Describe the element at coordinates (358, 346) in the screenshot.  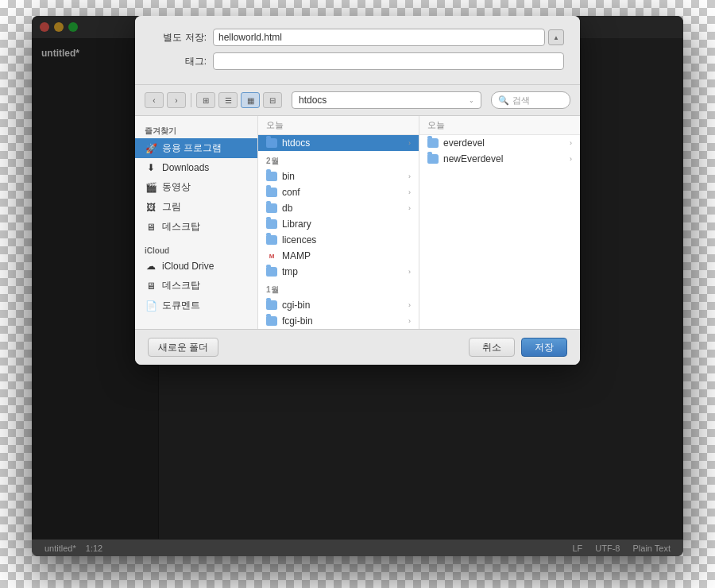
I see `dialog-bottom: 새로운 폴더 취소 저장` at that location.